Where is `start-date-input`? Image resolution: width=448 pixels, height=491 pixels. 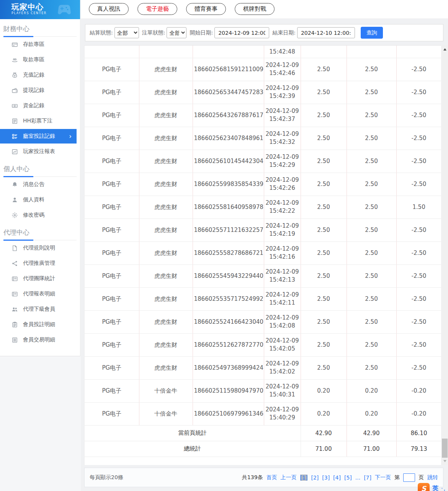 start-date-input is located at coordinates (242, 33).